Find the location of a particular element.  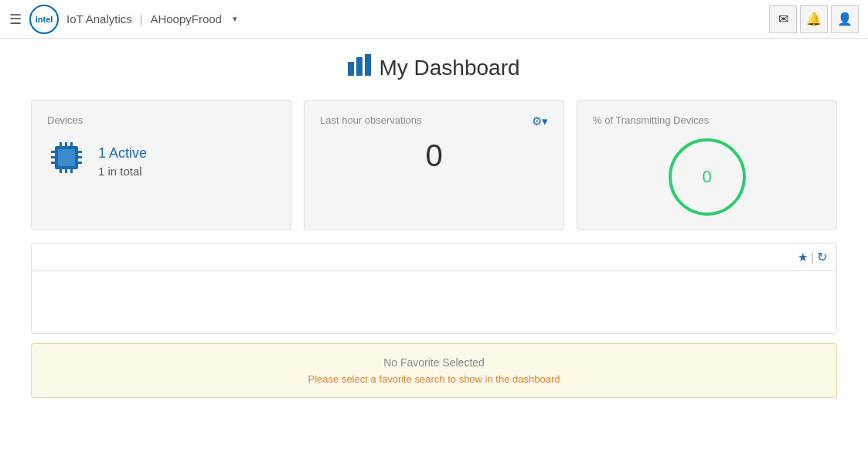

navbar-right: ✉ 🔔 👤 is located at coordinates (814, 19).